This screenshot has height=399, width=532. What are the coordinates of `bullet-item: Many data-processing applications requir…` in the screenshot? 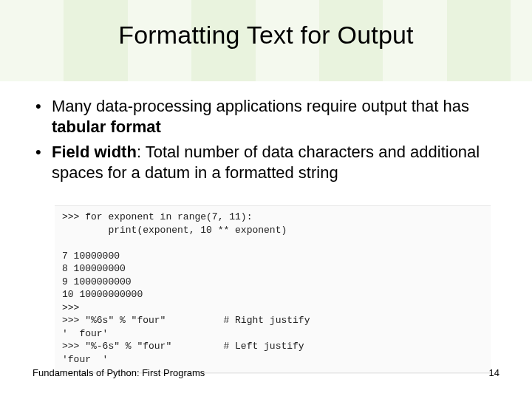 It's located at (264, 117).